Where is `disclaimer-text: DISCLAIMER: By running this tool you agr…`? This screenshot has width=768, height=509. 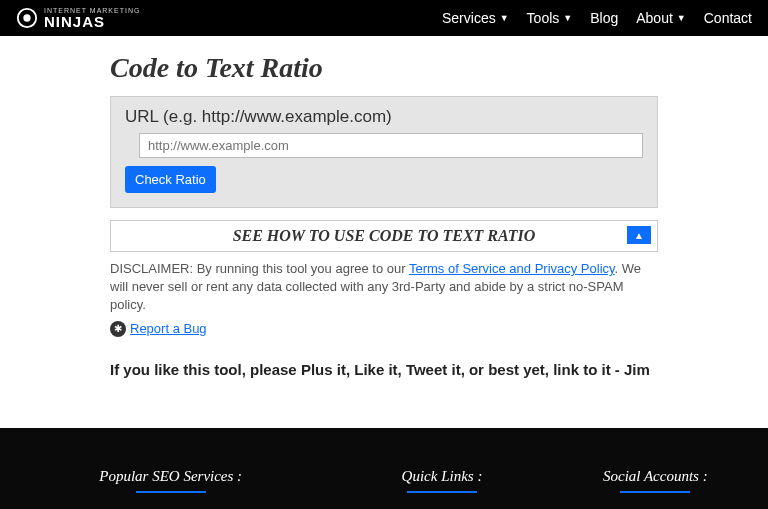
disclaimer-text: DISCLAIMER: By running this tool you agr… is located at coordinates (384, 288).